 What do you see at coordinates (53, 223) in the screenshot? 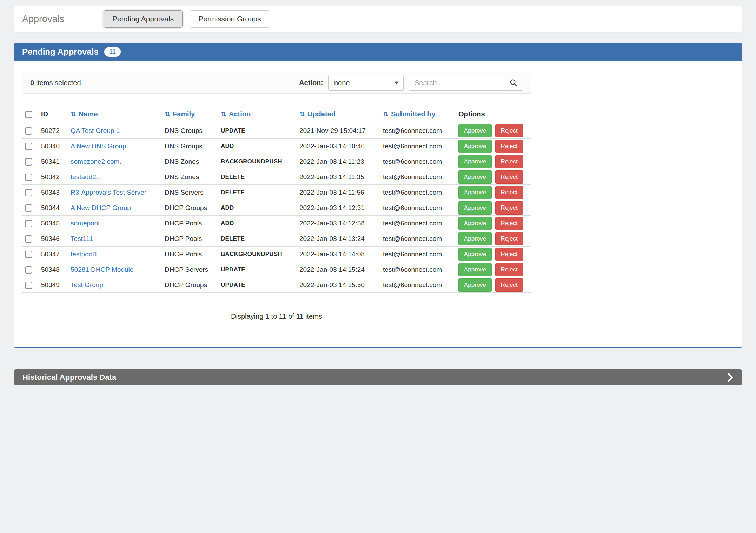
I see `row-id: 50345` at bounding box center [53, 223].